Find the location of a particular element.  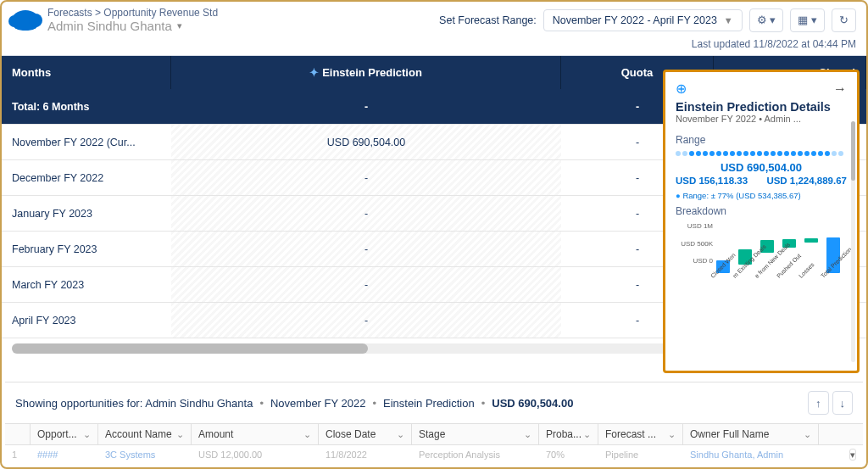

column-header: Close Date⌄ is located at coordinates (365, 434).